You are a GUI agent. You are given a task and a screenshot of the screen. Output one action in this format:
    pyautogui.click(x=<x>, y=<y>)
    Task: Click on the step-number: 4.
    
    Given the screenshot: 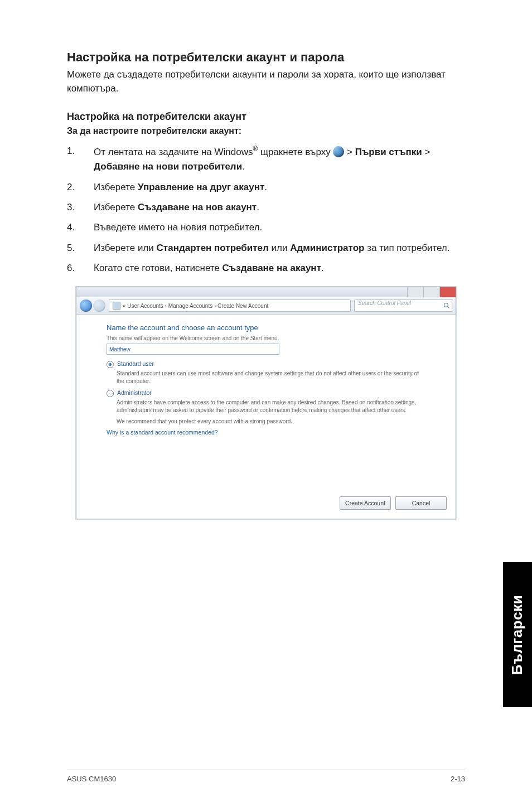 What is the action you would take?
    pyautogui.click(x=80, y=228)
    